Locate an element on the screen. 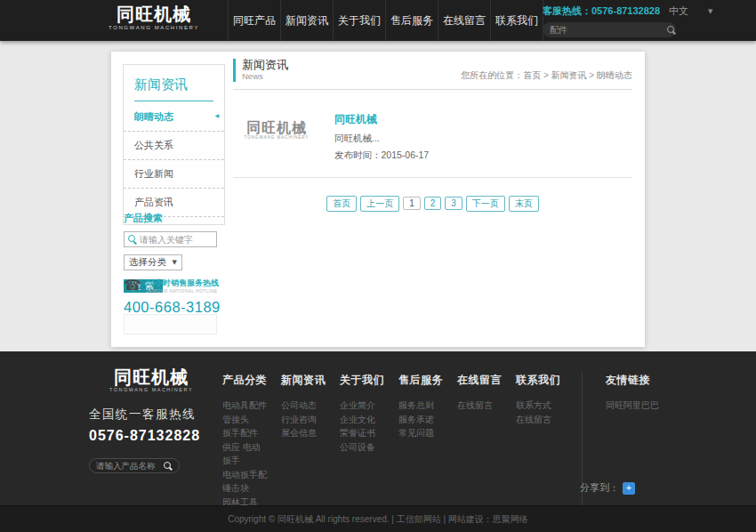 The image size is (756, 532). footer-link-2-3: 公司设备 is located at coordinates (362, 447).